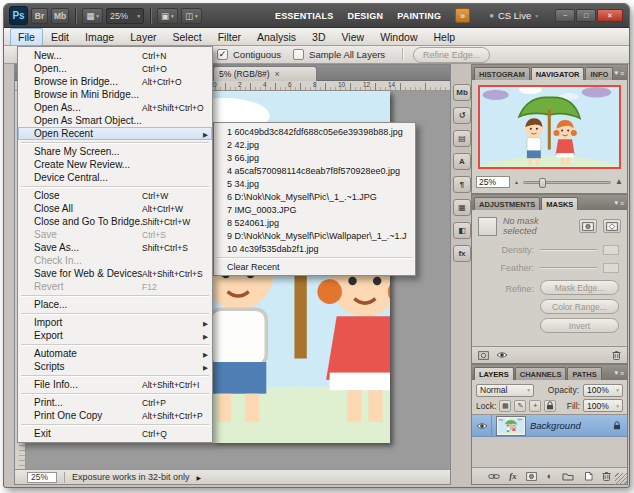  Describe the element at coordinates (567, 182) in the screenshot. I see `navigator-zoom-slider` at that location.